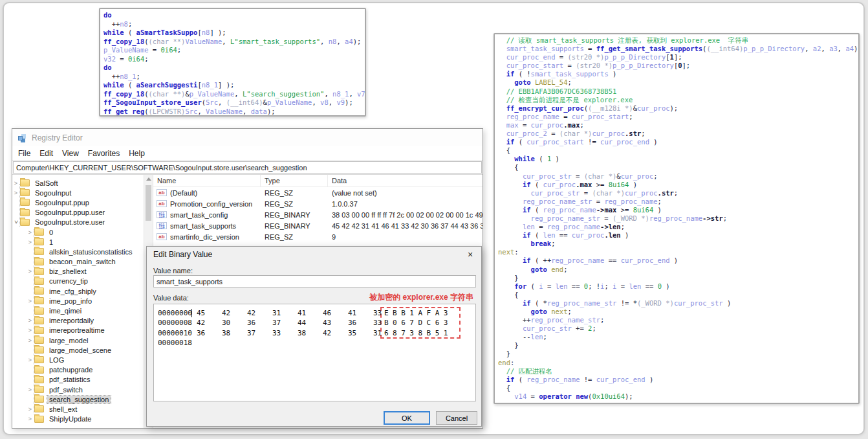  I want to click on close-icon: ×, so click(470, 254).